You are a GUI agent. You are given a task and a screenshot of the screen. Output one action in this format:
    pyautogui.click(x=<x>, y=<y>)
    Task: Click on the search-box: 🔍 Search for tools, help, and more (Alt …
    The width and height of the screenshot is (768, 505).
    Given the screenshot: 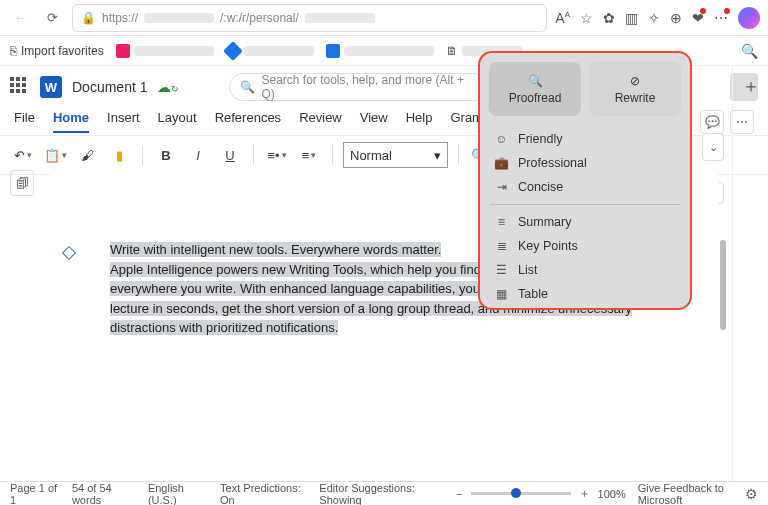 What is the action you would take?
    pyautogui.click(x=359, y=87)
    